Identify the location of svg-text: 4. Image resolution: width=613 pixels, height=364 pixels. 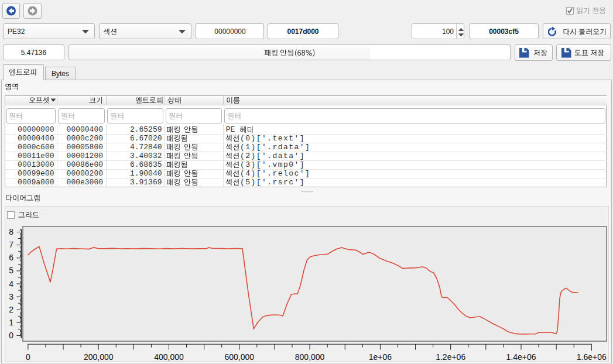
(11, 284).